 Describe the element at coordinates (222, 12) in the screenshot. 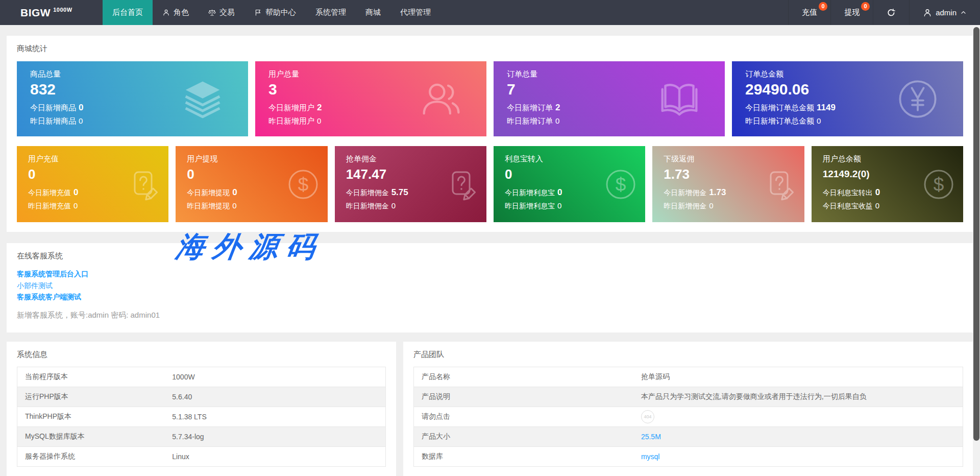

I see `nav-item-2: 交易` at that location.